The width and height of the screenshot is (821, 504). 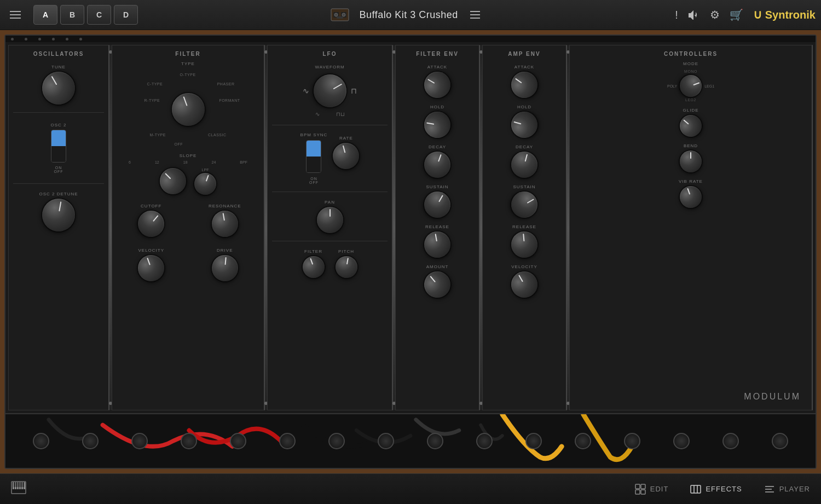 I want to click on sine-symbol: ∿, so click(x=306, y=91).